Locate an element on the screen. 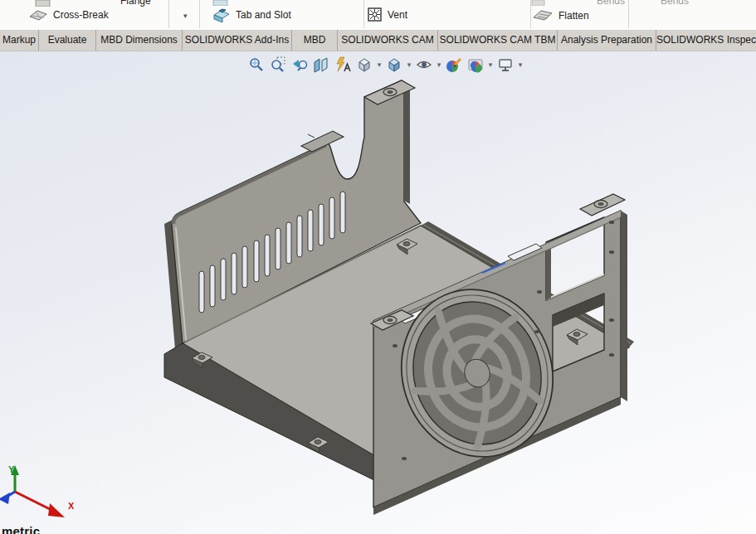  flange-dropdown-caret: ▾ is located at coordinates (186, 16).